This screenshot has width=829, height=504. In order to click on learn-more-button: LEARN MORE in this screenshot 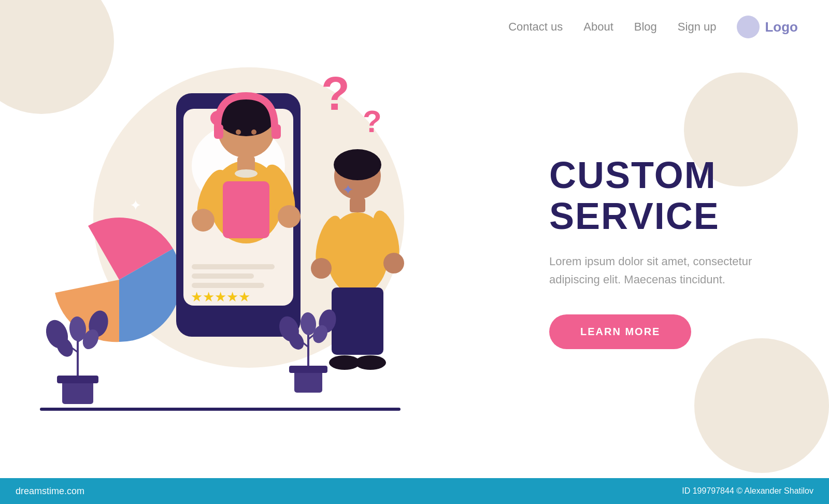, I will do `click(620, 332)`.